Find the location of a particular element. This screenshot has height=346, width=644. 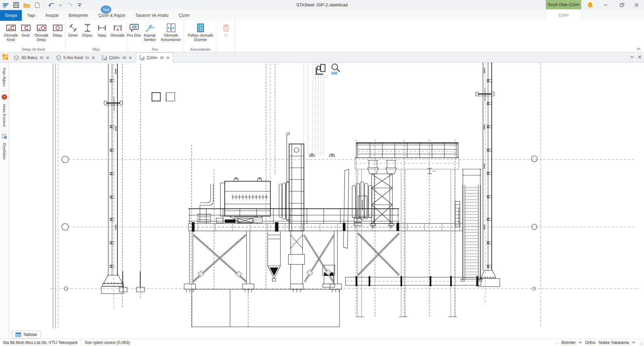

ribbon: A Otomatik Kesit Kesit A Otomatik Detay … is located at coordinates (322, 37).